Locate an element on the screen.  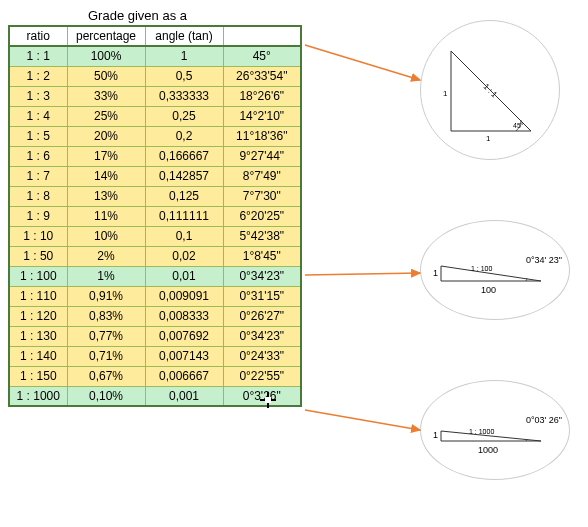
d3-side-v: 1 is located at coordinates (436, 435).